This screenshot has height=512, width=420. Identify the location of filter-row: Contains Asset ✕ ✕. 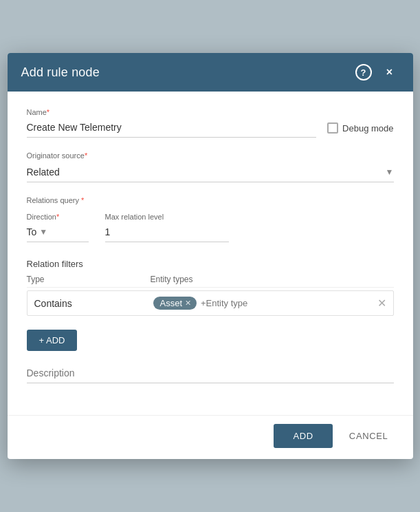
(210, 303).